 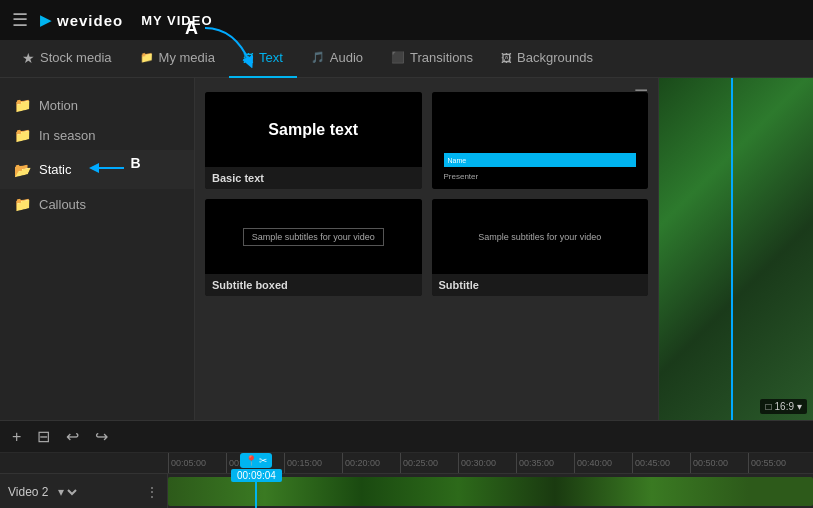 I want to click on timeline-track-area: 00:05:00 00:10:00 00:15:00 00:20:00 00:2…, so click(x=406, y=480).